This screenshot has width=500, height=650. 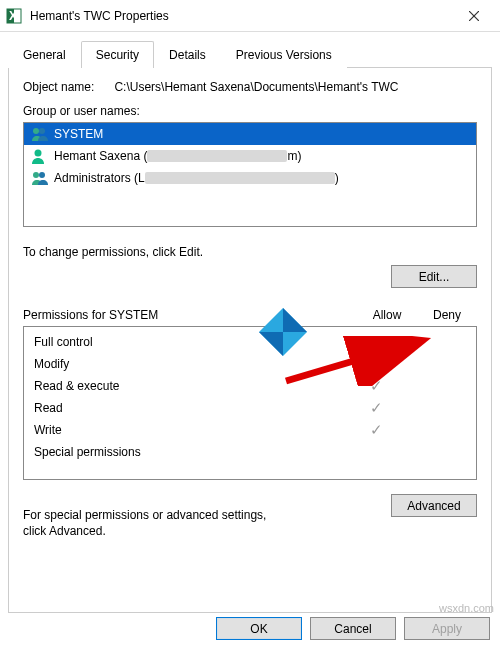 I want to click on window-title: Hemant's TWC Properties, so click(x=242, y=16).